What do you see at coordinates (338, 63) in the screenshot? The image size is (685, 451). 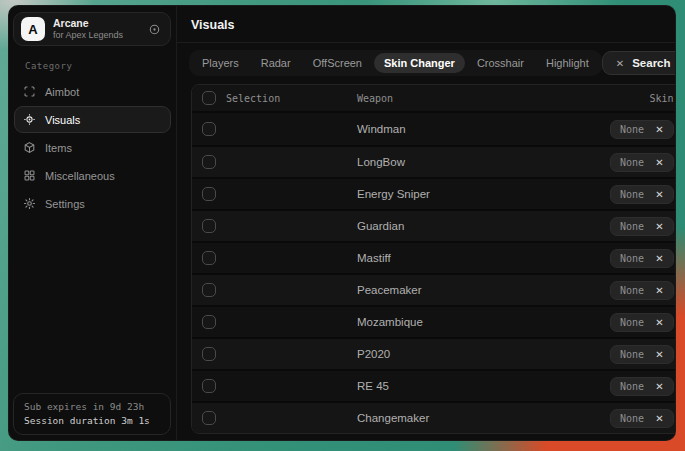 I see `tab-offscreen: OffScreen` at bounding box center [338, 63].